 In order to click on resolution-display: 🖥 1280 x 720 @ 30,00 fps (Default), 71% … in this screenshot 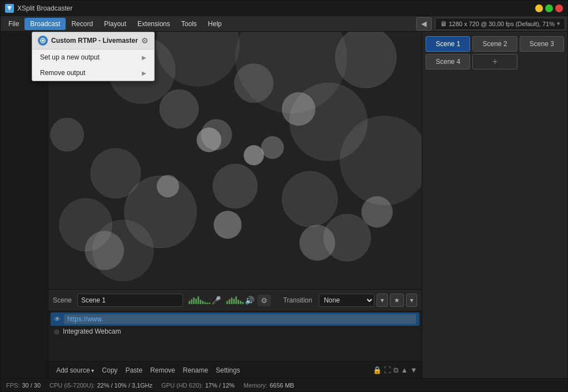, I will do `click(500, 24)`.